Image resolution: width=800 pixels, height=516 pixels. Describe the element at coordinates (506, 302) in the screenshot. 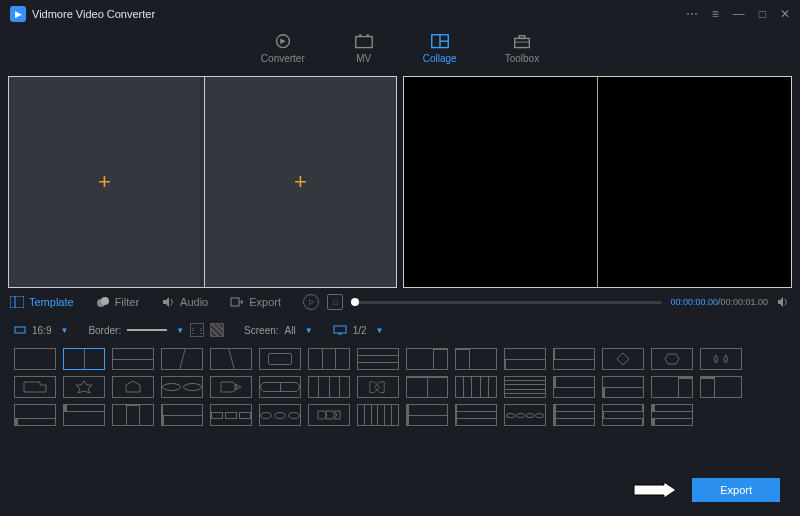

I see `seek-track` at that location.